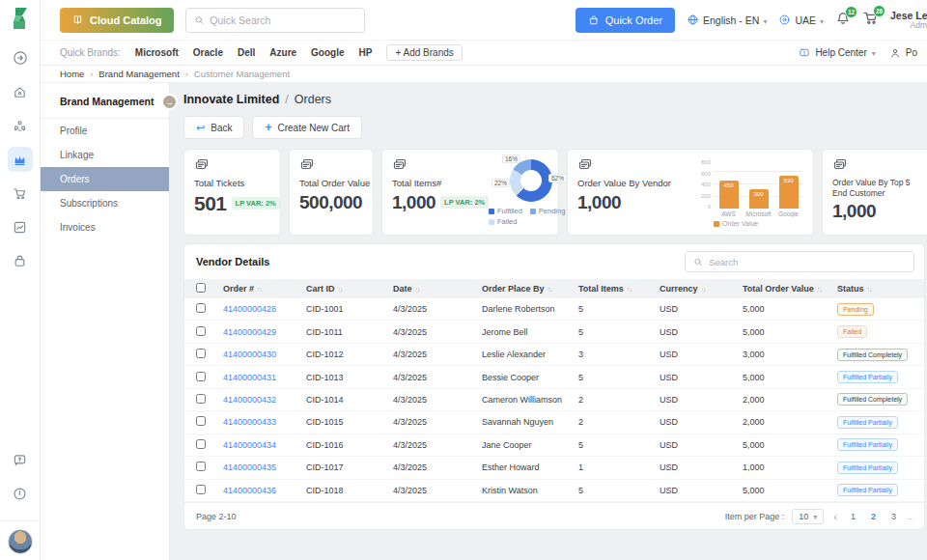  Describe the element at coordinates (265, 309) in the screenshot. I see `order-link: 41400000428` at that location.